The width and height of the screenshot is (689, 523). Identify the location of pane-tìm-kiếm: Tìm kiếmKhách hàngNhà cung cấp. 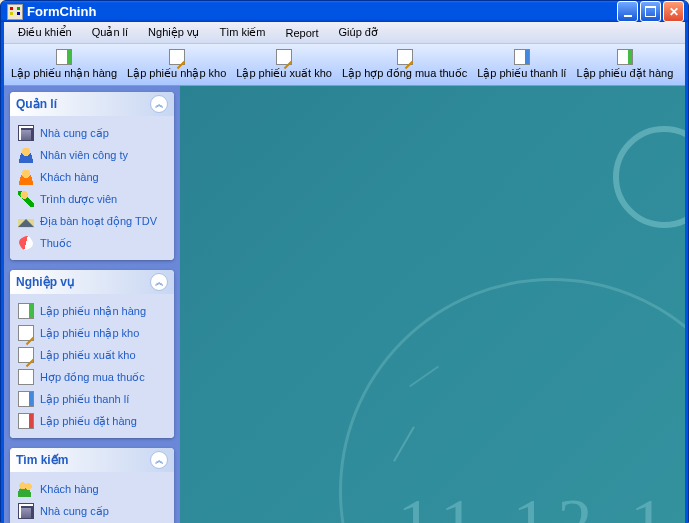
(92, 486).